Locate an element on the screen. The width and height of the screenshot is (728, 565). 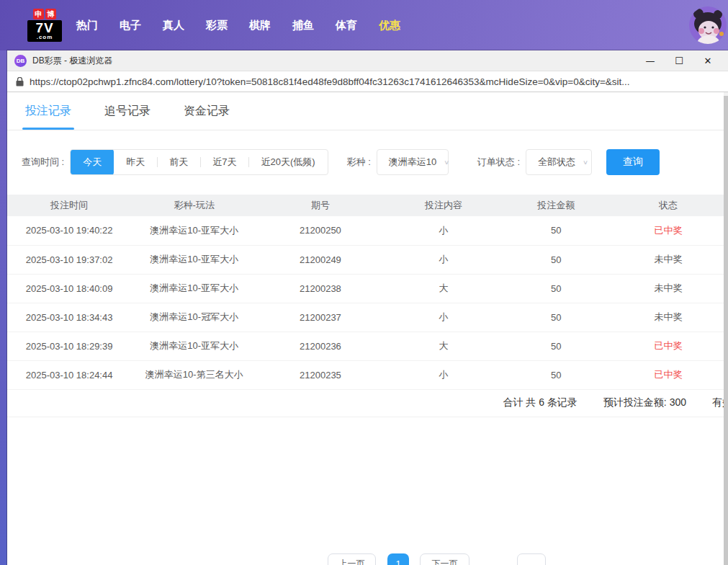
status-filter-label: 订单状态 : is located at coordinates (498, 162).